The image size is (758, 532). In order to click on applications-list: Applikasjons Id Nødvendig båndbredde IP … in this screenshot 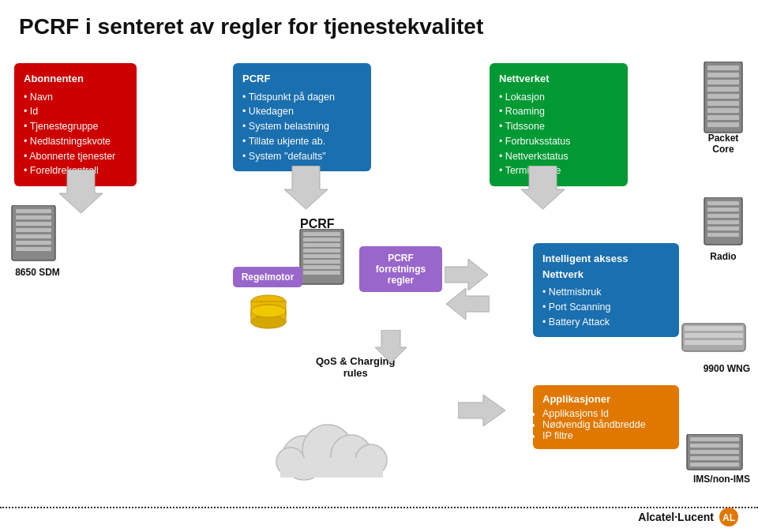, I will do `click(606, 425)`.